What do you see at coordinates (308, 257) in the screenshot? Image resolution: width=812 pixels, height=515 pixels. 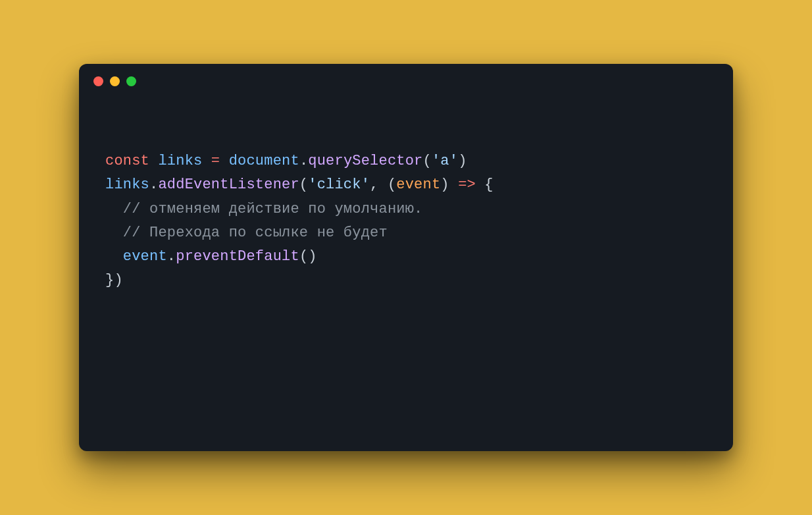 I see `token-punct: ()` at bounding box center [308, 257].